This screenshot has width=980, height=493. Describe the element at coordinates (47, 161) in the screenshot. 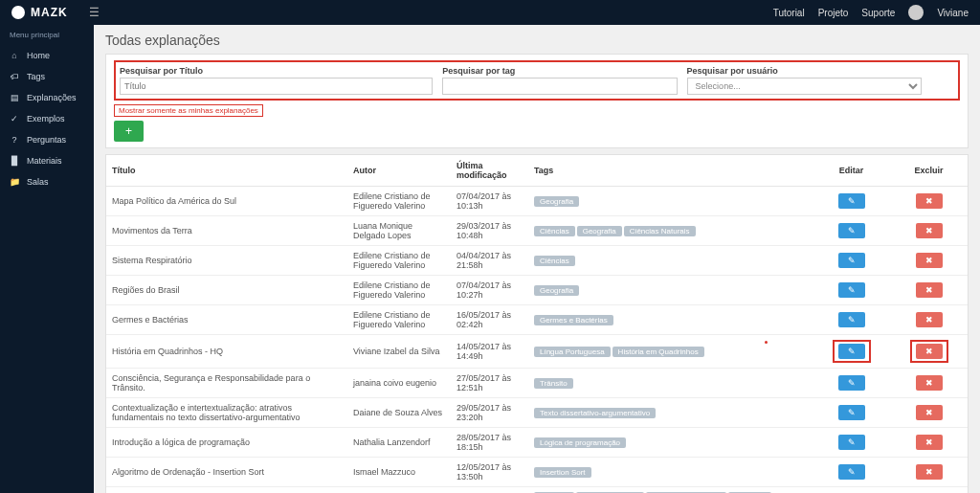

I see `sidebar-item-materiais: ▉Materiais` at that location.